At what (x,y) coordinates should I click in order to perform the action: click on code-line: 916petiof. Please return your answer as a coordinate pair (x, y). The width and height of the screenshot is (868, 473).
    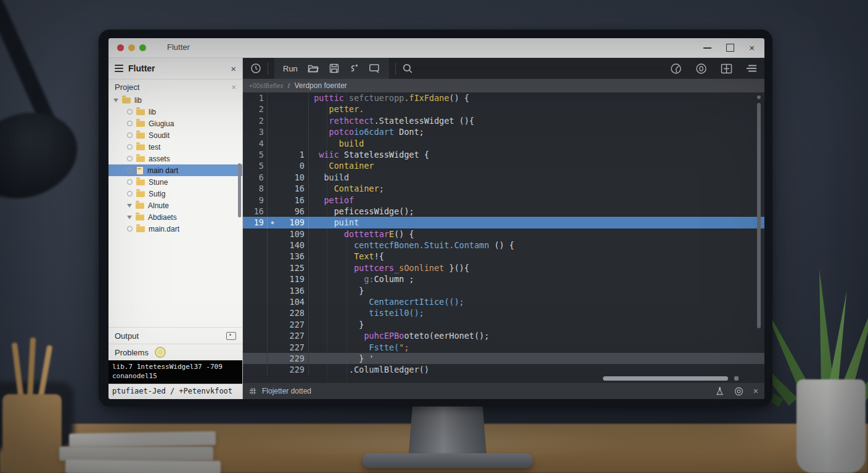
    Looking at the image, I should click on (504, 200).